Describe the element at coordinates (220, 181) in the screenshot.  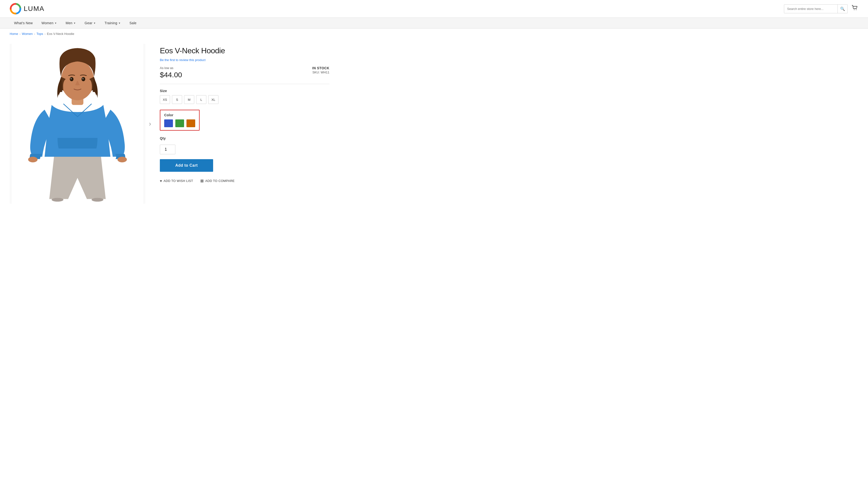
I see `compare-label: ADD TO COMPARE` at that location.